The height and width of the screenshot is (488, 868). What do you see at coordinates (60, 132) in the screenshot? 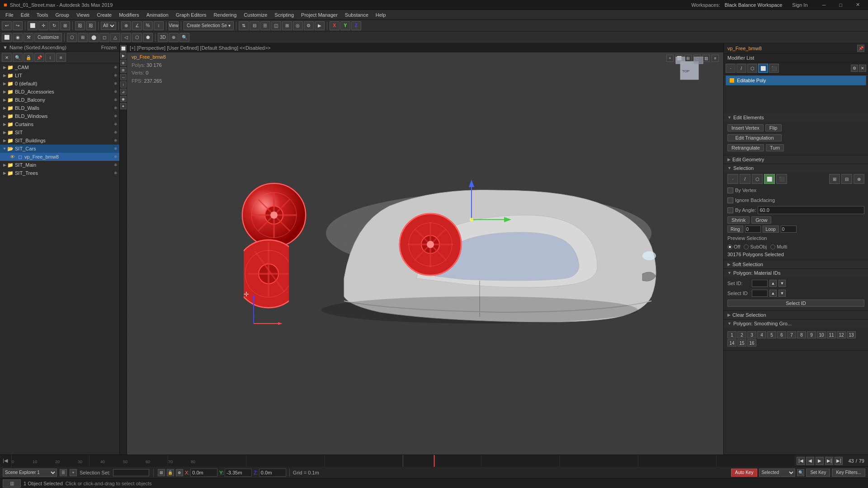
I see `scene-item-sit: ▶ 📁 SIT ❄` at bounding box center [60, 132].